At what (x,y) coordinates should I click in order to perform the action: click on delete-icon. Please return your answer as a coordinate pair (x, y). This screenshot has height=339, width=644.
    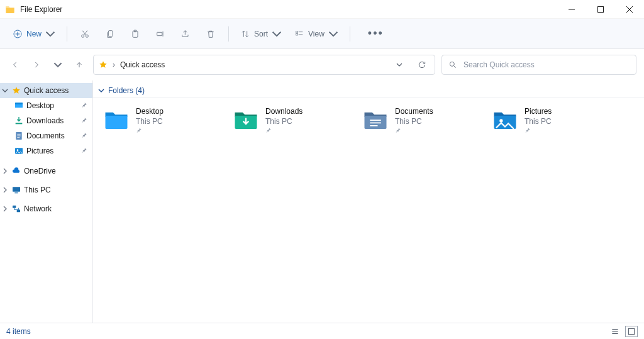
    Looking at the image, I should click on (211, 34).